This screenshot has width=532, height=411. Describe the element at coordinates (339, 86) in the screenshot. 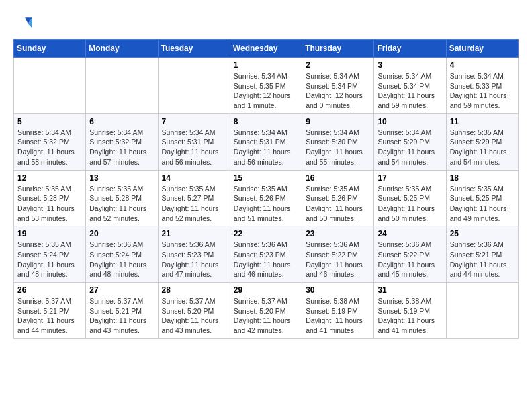

I see `calendar-cell: 2Sunrise: 5:34 AM Sunset: 5:34 PM Daylig…` at that location.